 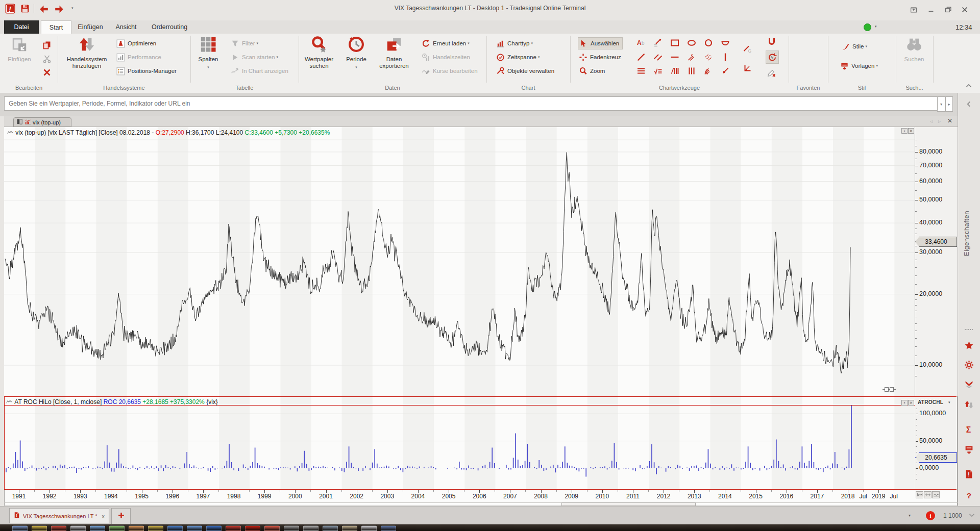 I want to click on chart-h-scrollbar, so click(x=481, y=504).